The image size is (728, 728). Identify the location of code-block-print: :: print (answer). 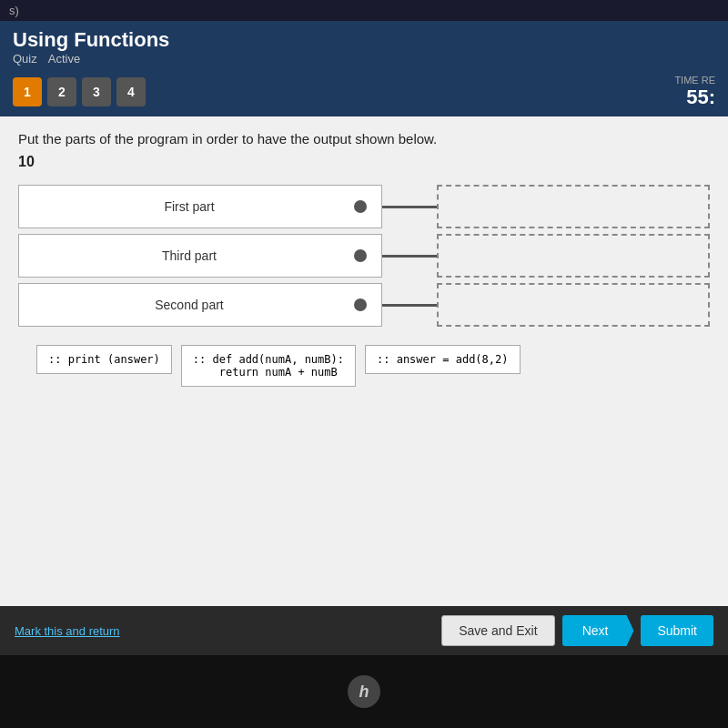
(104, 359).